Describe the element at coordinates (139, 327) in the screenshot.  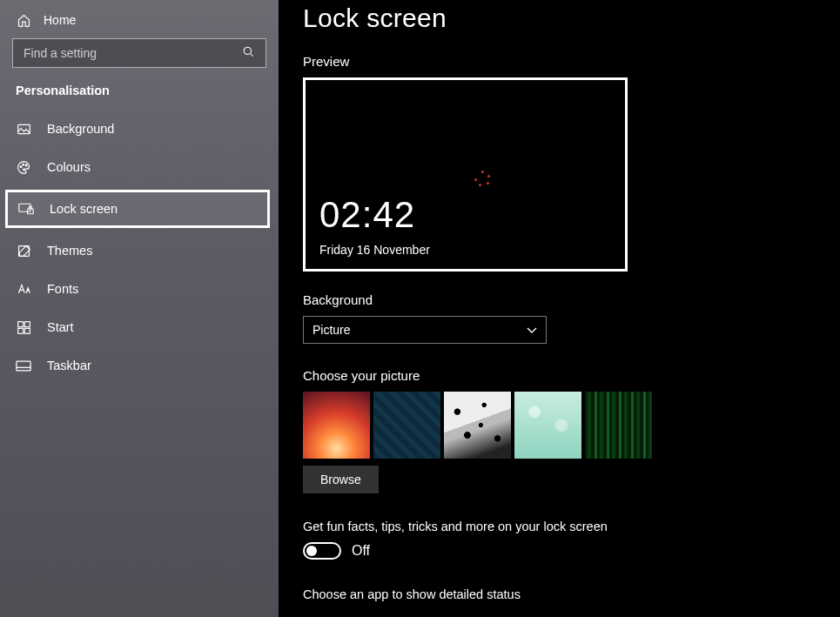
I see `sidebar-item-start: Start` at that location.